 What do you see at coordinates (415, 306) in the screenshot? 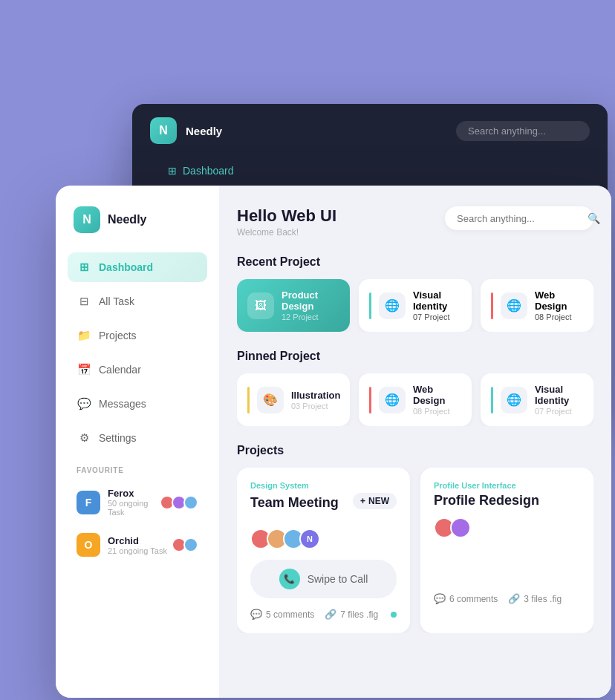
I see `project-card-visual-identity: 🌐 Visual Identity 07 Project` at bounding box center [415, 306].